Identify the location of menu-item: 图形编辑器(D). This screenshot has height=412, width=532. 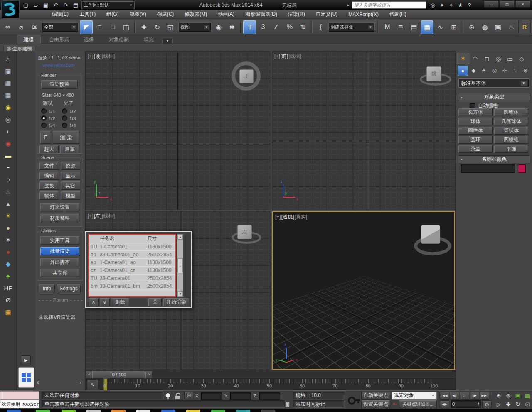
(261, 14).